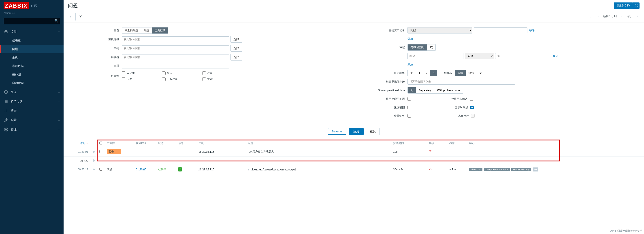  Describe the element at coordinates (418, 47) in the screenshot. I see `tag-andor-button: 与/或 (默认)` at that location.